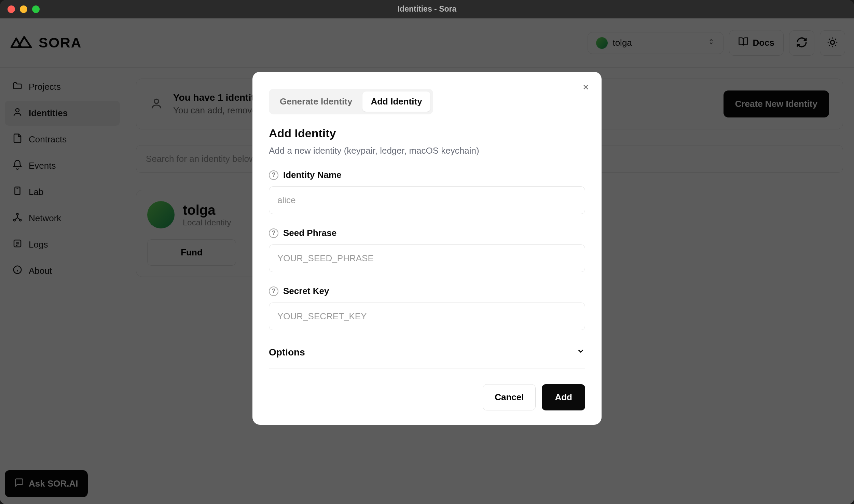 The image size is (854, 504). Describe the element at coordinates (427, 258) in the screenshot. I see `seed-phrase-input` at that location.